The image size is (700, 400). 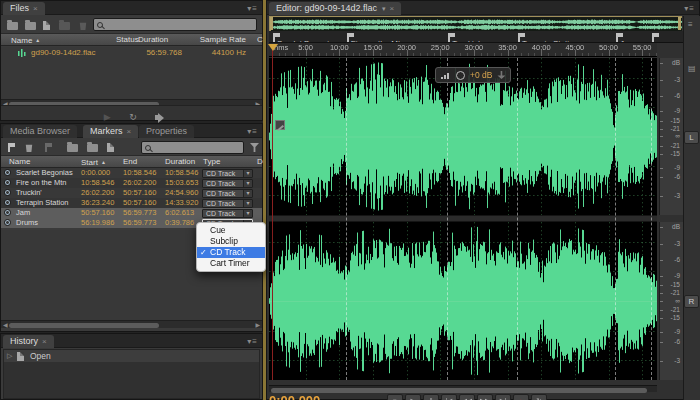 What do you see at coordinates (460, 76) in the screenshot?
I see `gain-knob-icon` at bounding box center [460, 76].